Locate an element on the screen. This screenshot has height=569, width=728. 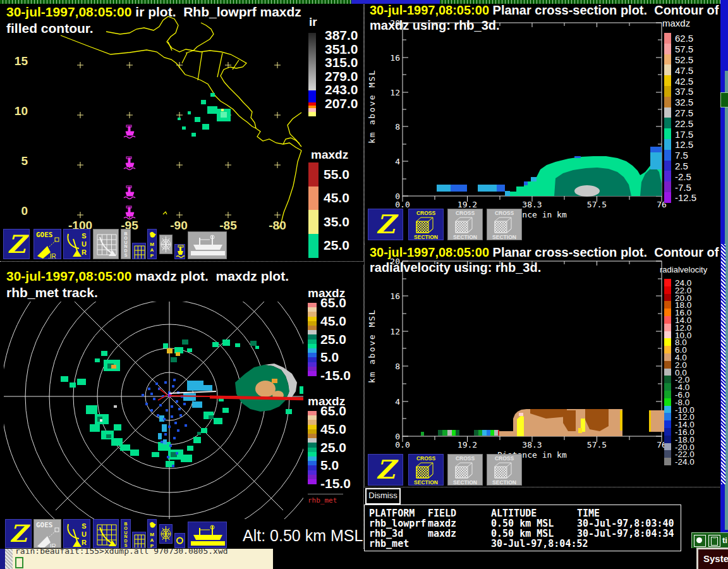
colorbar-value: 17.5 is located at coordinates (684, 134).